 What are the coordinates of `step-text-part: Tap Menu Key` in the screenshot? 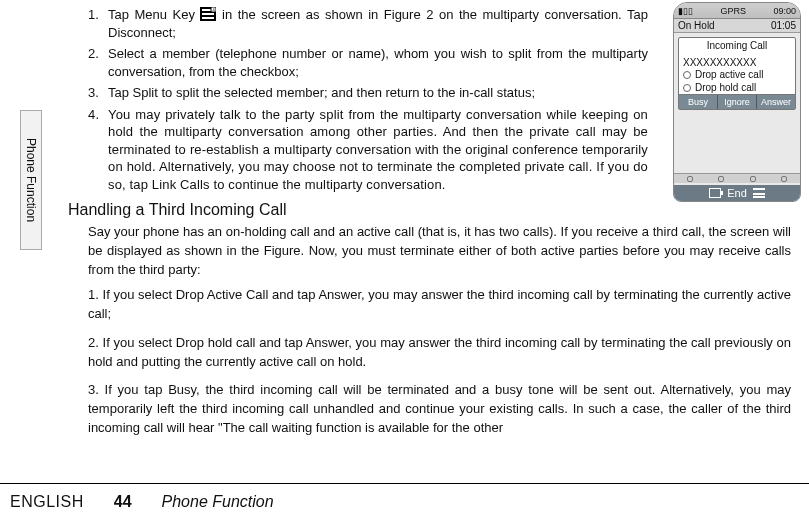 It's located at (154, 14).